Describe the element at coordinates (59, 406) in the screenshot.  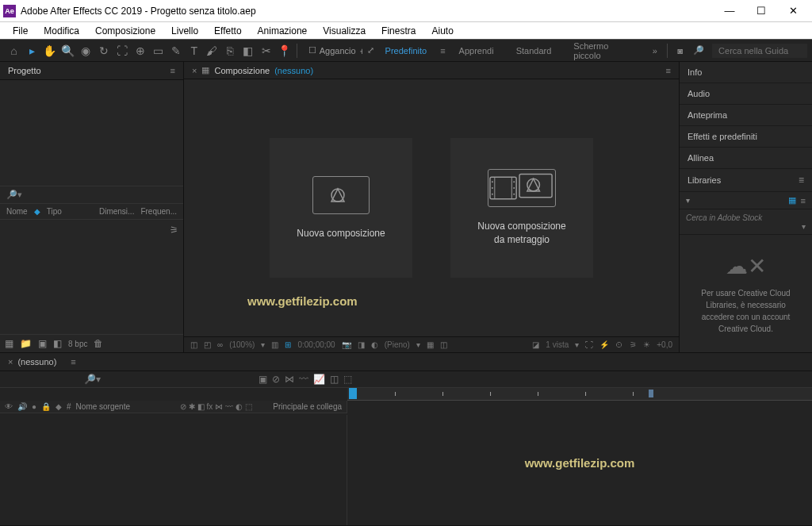
I see `label-icon: ◆` at that location.